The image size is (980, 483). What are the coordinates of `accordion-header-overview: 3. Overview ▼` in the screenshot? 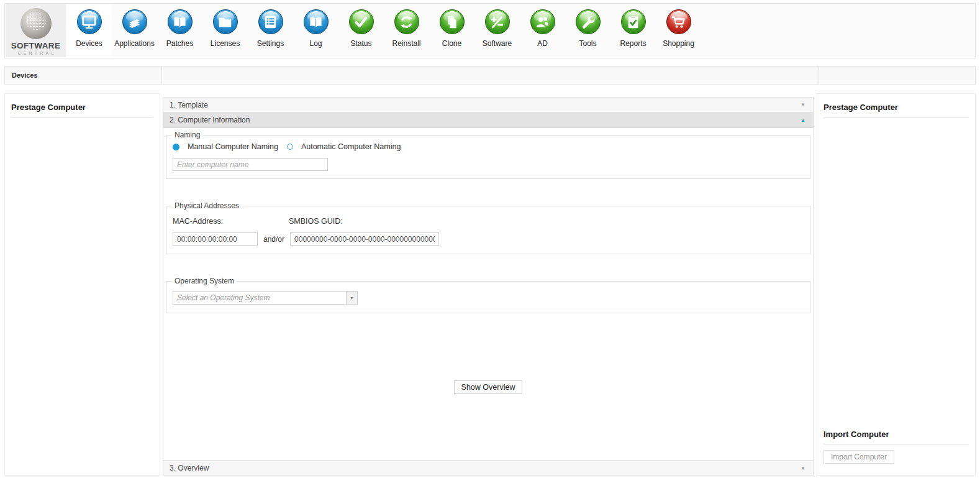 It's located at (488, 468).